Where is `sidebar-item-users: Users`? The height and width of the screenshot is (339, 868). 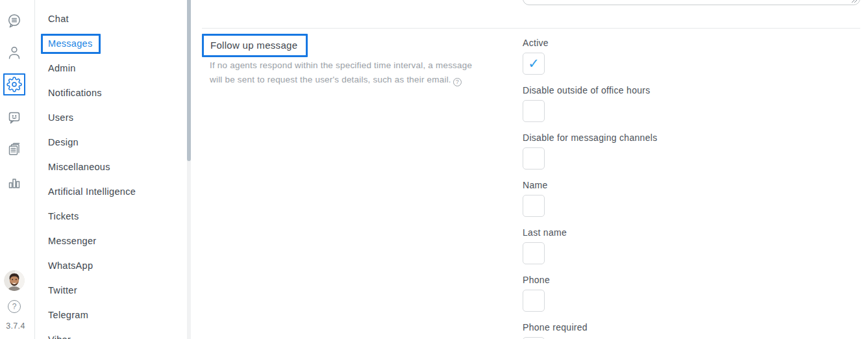 sidebar-item-users: Users is located at coordinates (110, 118).